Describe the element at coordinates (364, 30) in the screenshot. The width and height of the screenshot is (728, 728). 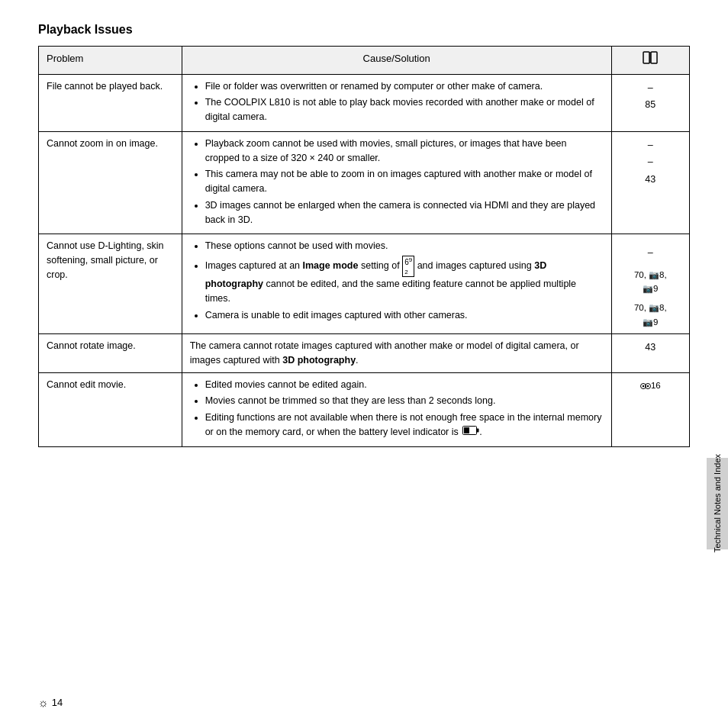
I see `page-title: Playback Issues` at that location.